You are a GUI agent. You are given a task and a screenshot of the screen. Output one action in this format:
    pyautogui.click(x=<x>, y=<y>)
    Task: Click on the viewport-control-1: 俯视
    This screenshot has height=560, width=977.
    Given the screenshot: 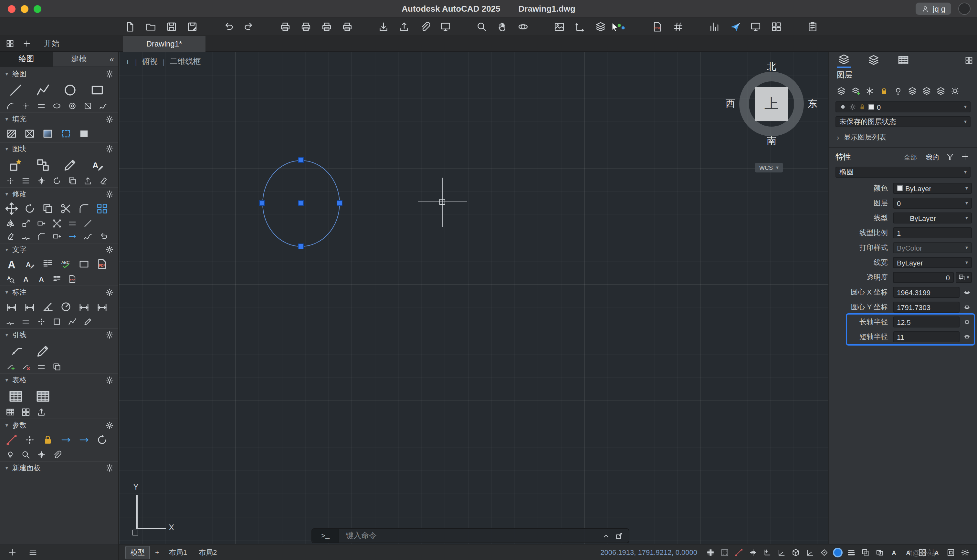 What is the action you would take?
    pyautogui.click(x=150, y=62)
    